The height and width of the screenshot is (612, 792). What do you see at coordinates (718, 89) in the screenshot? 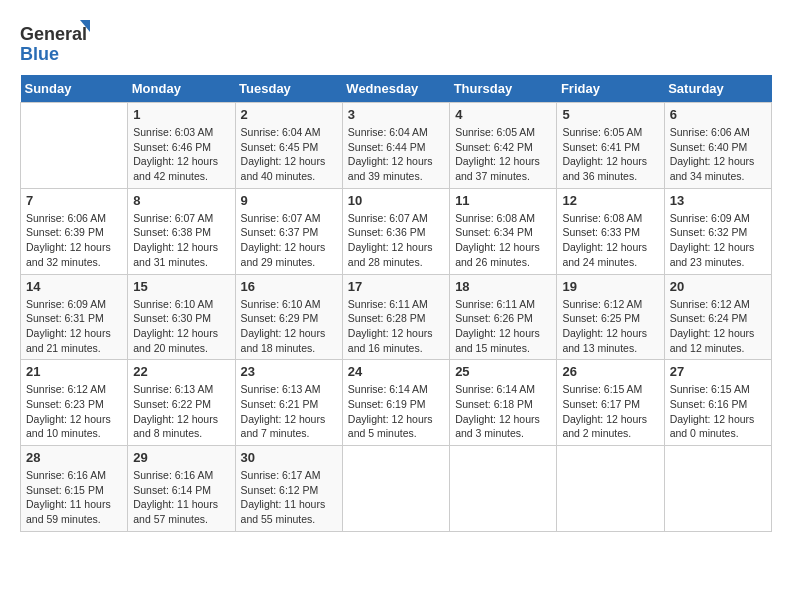
I see `header-cell-saturday: Saturday` at bounding box center [718, 89].